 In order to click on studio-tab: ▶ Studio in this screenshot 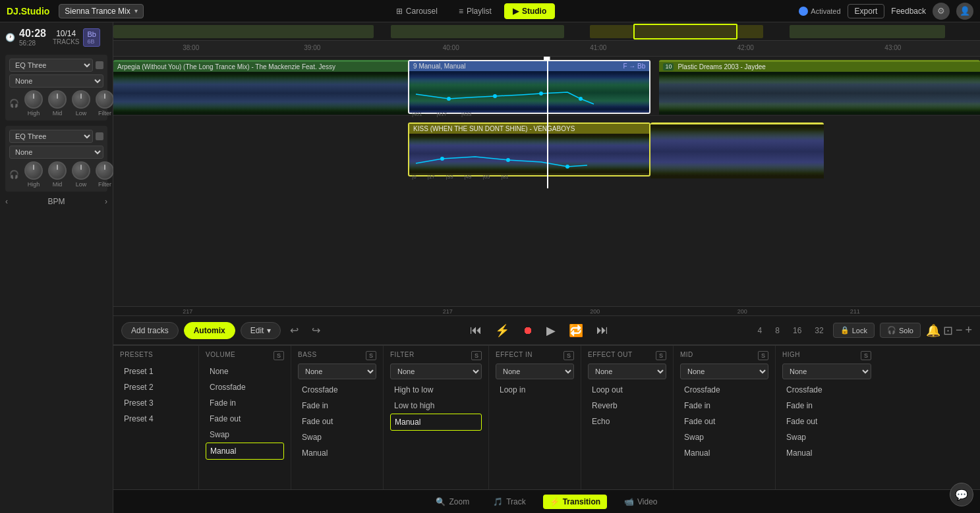, I will do `click(530, 11)`.